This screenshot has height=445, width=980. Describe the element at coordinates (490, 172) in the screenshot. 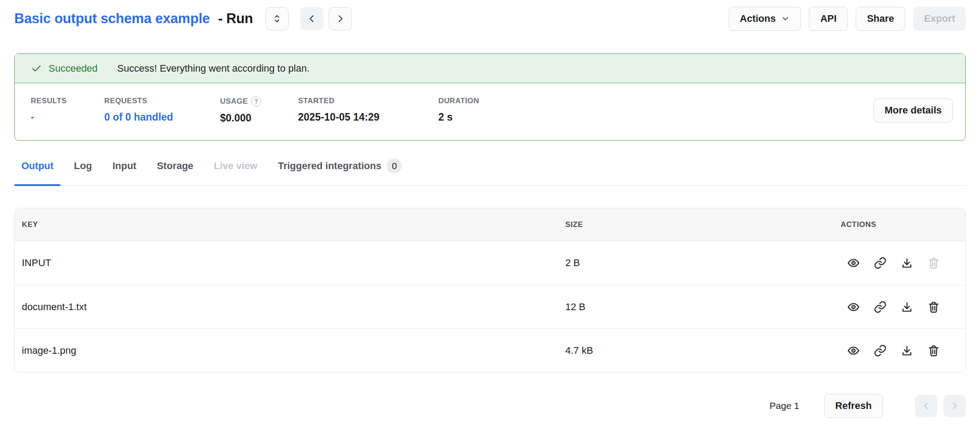

I see `run-tabs: Output Log Input Storage Live view Trigg…` at that location.